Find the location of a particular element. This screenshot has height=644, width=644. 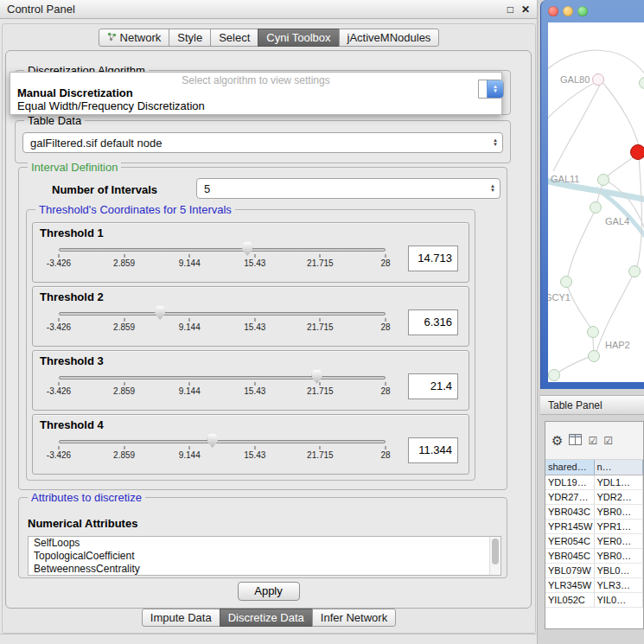

list-item: BetweennessCentrality is located at coordinates (265, 569).